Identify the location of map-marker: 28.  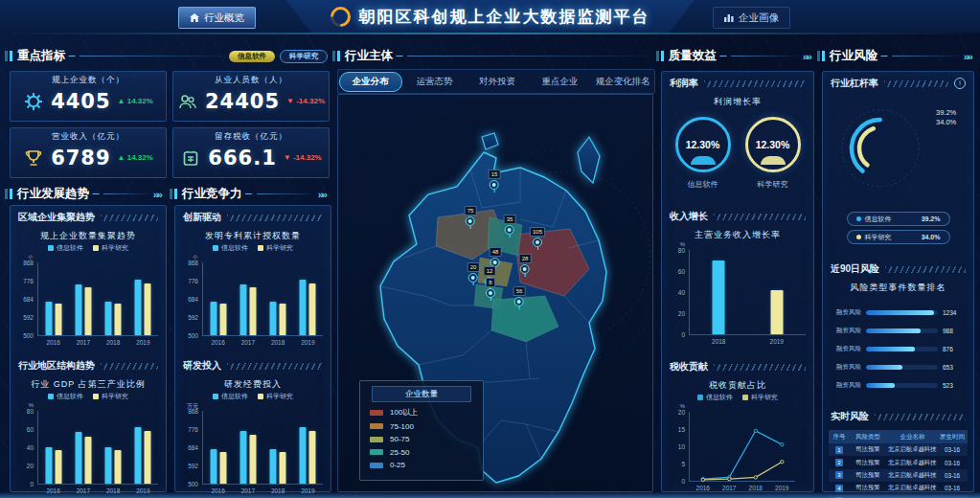
(525, 265).